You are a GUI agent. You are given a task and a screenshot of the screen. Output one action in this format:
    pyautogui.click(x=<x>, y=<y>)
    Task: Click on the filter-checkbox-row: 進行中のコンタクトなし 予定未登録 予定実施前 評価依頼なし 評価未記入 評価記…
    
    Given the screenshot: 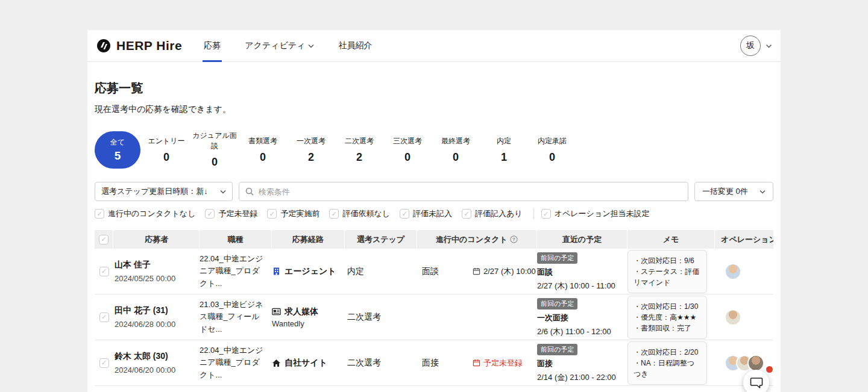 What is the action you would take?
    pyautogui.click(x=434, y=214)
    